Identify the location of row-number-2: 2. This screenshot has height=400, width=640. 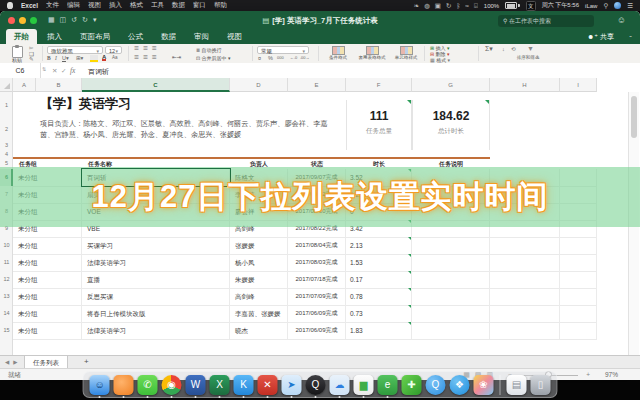
(6, 129).